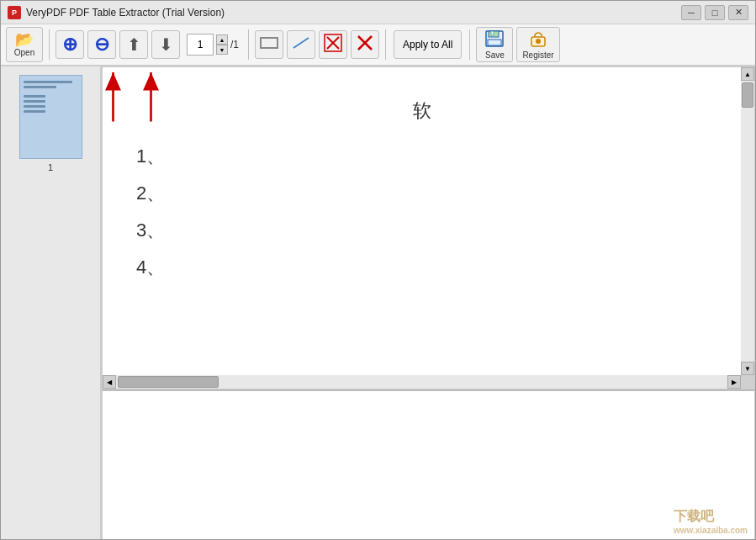 The image size is (756, 540). I want to click on scroll-right-arrow: ▶, so click(734, 382).